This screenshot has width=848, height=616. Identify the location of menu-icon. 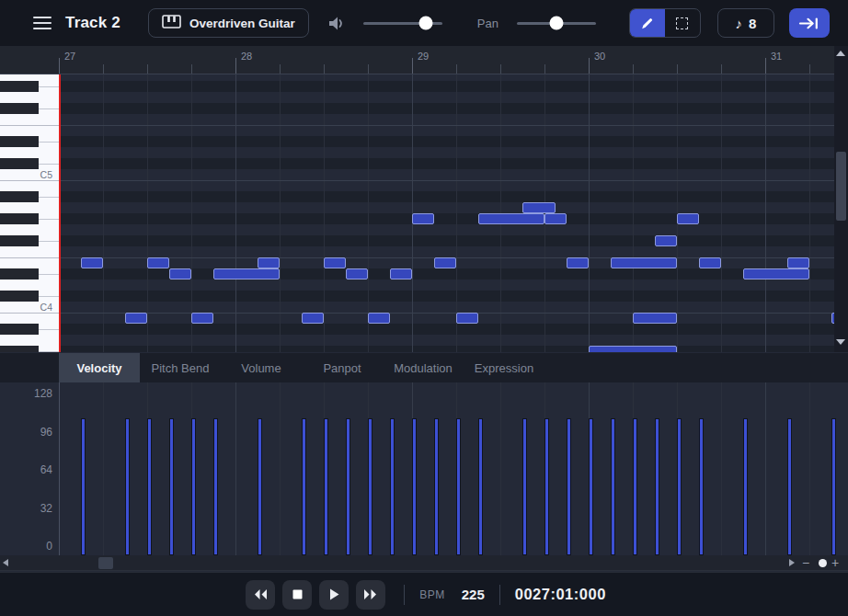
(42, 23).